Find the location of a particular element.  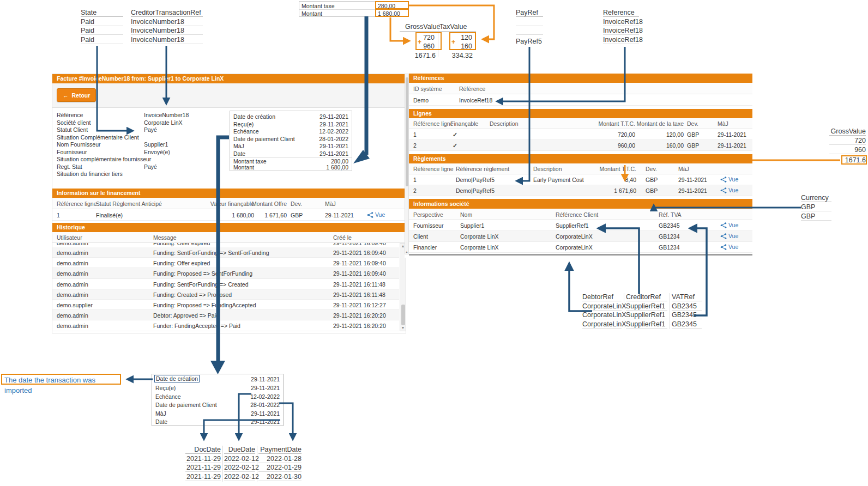

taxvalue-sum-box is located at coordinates (462, 41).